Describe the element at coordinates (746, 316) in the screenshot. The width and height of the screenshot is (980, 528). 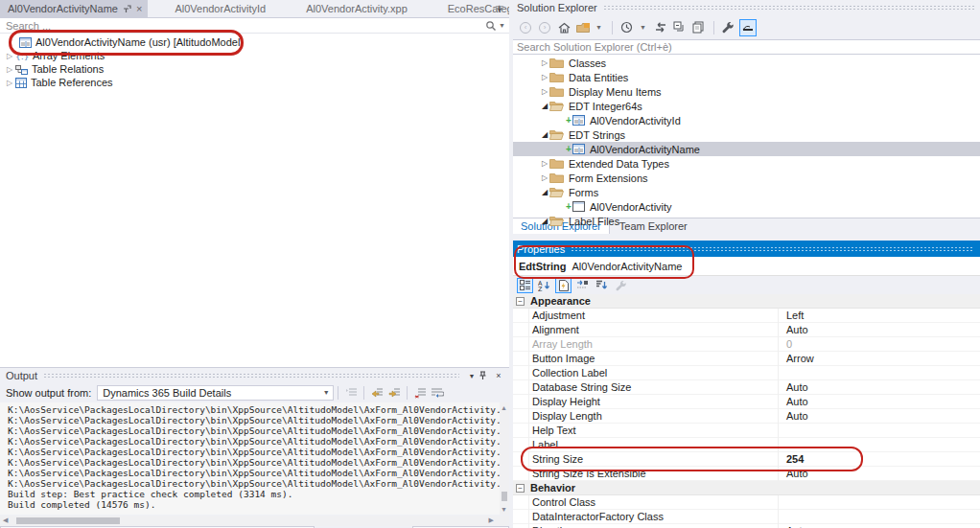
I see `property-row: AdjustmentLeft` at that location.